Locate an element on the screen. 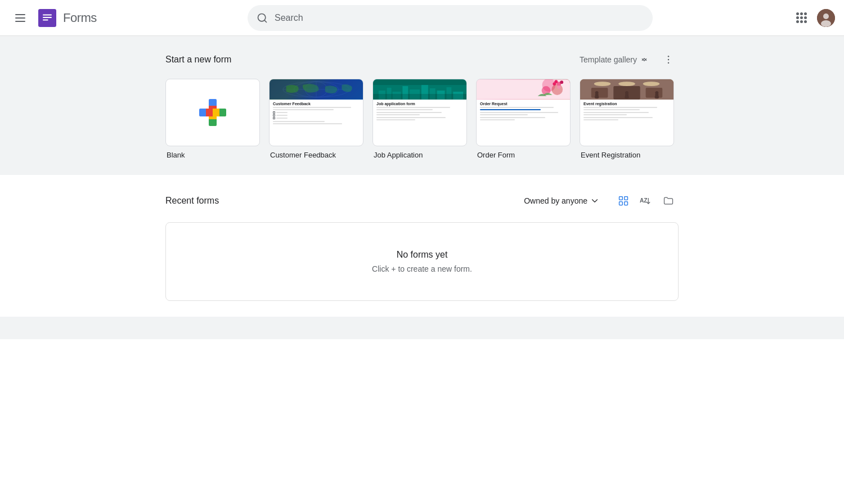 The width and height of the screenshot is (844, 504). empty-state-subtitle: Click + to create a new form. is located at coordinates (422, 269).